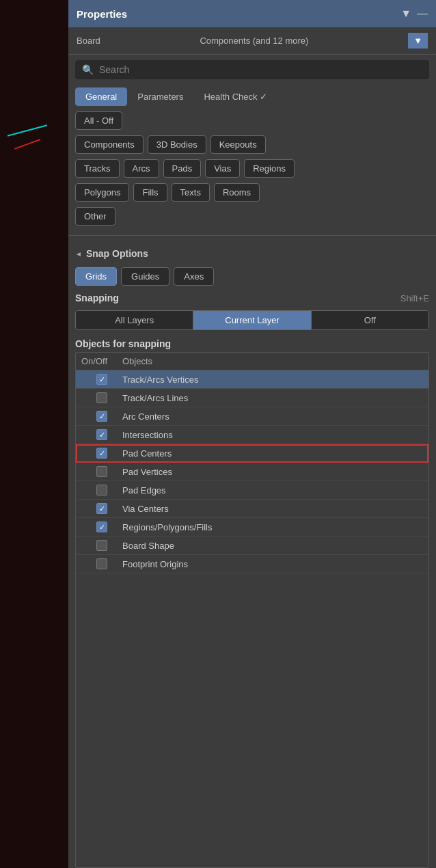 The height and width of the screenshot is (868, 436). Describe the element at coordinates (146, 417) in the screenshot. I see `object-name-label: Arc Centers` at that location.